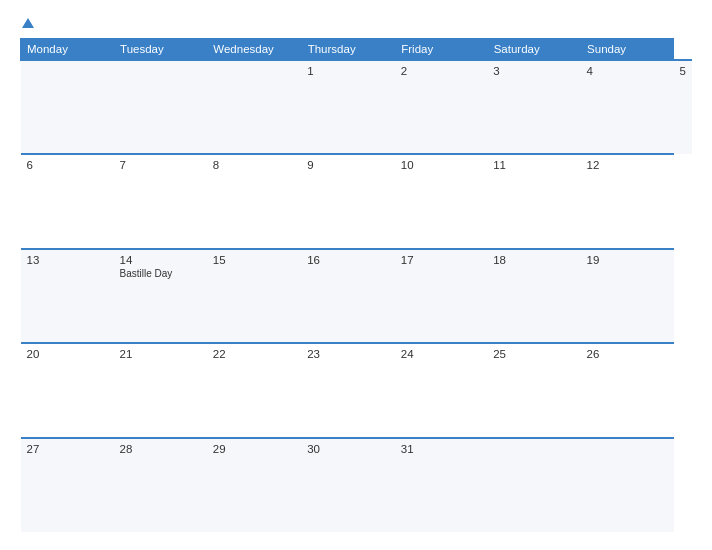 The height and width of the screenshot is (550, 712). Describe the element at coordinates (348, 260) in the screenshot. I see `day-number: 16` at that location.